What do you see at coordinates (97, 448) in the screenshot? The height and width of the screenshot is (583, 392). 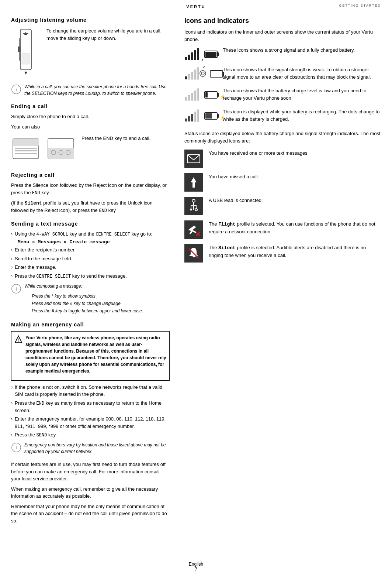 I see `emergency-note-text: Emergency numbers vary by location and t…` at bounding box center [97, 448].